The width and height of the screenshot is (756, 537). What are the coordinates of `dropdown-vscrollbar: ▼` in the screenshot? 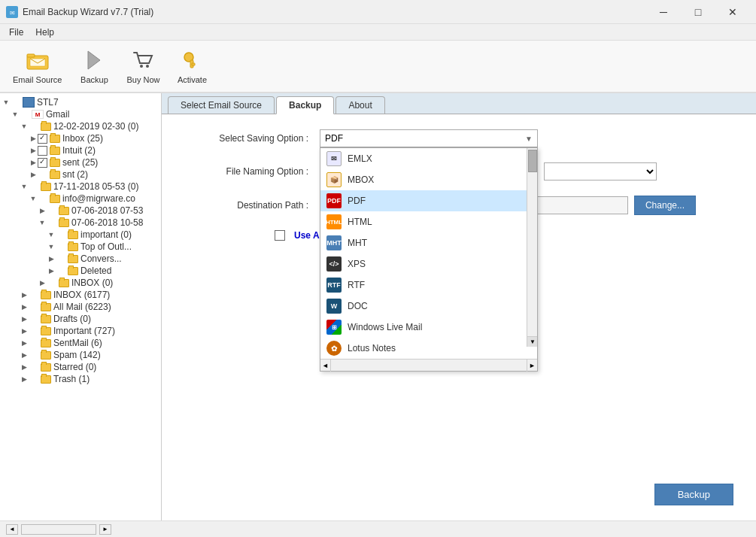 It's located at (532, 247).